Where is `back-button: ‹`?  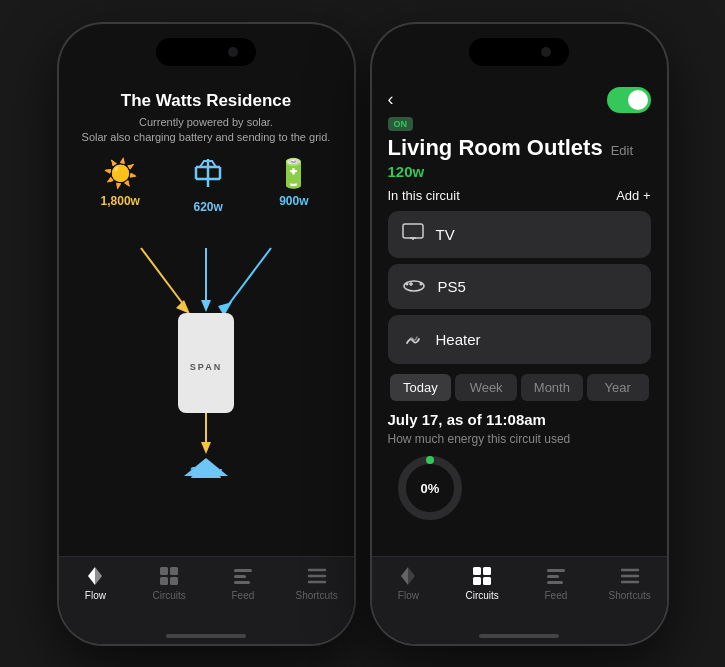
back-button: ‹ is located at coordinates (391, 100).